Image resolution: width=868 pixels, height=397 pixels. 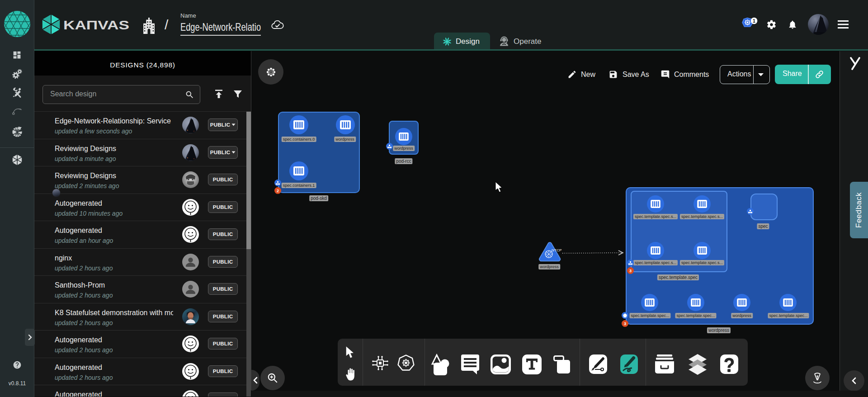 What do you see at coordinates (754, 21) in the screenshot?
I see `svg-text: 1` at bounding box center [754, 21].